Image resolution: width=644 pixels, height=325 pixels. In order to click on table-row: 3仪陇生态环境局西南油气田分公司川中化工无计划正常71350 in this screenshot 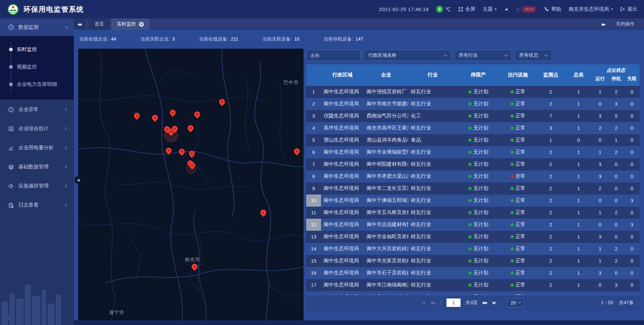, I will do `click(473, 116)`.